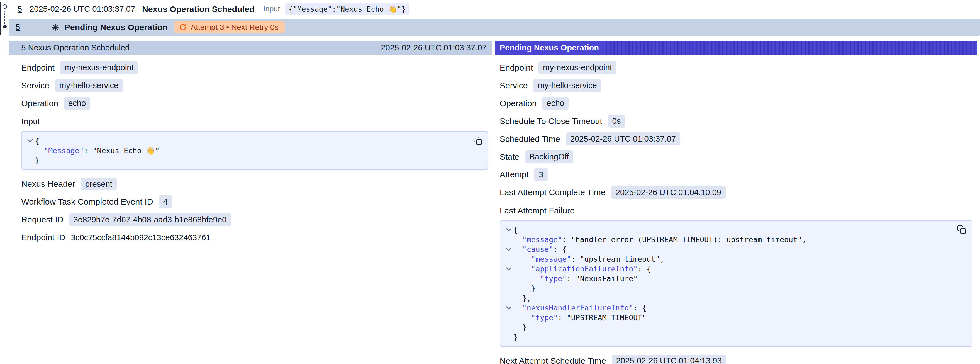 Image resolution: width=980 pixels, height=364 pixels. I want to click on field-label-next-attempt-schedule-time: Next Attempt Schedule Time, so click(553, 360).